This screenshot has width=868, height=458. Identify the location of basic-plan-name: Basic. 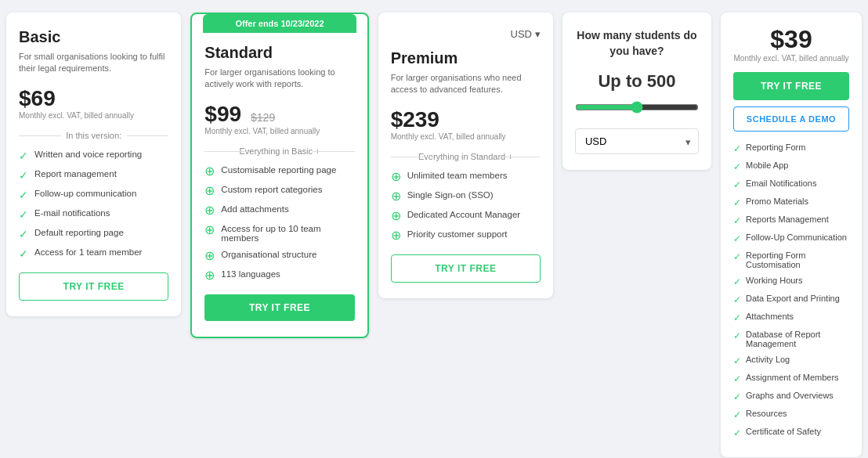
(94, 38).